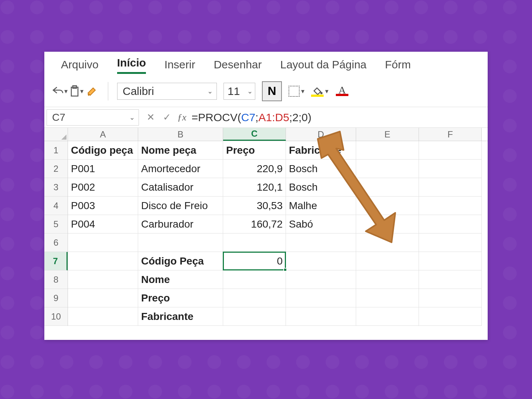  I want to click on cell-B6, so click(181, 243).